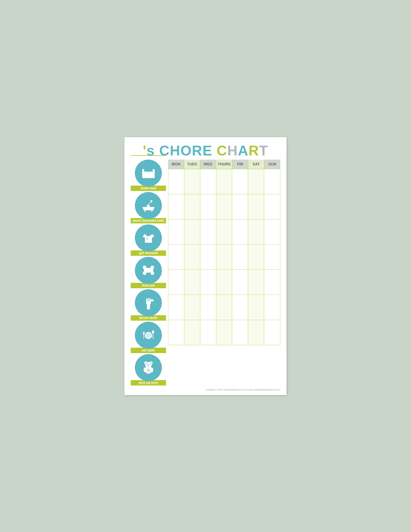 Image resolution: width=411 pixels, height=532 pixels. I want to click on bath-icon, so click(148, 205).